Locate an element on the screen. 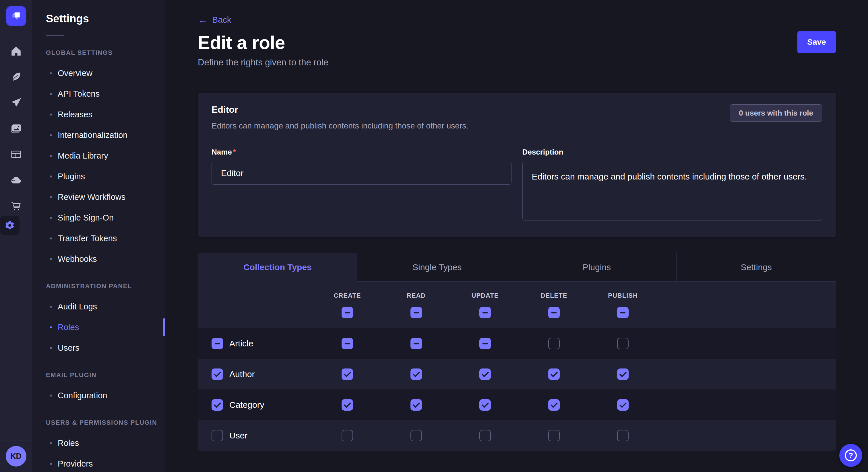  tab-settings: Settings is located at coordinates (756, 267).